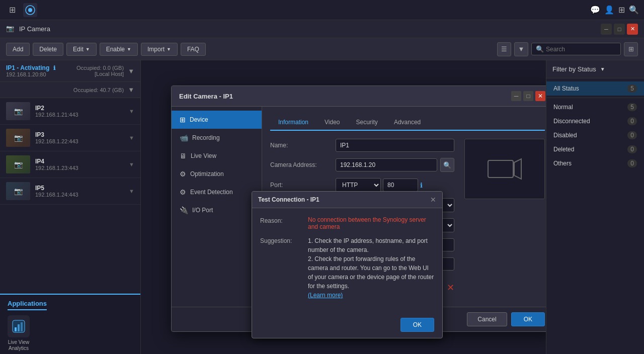 Image resolution: width=644 pixels, height=354 pixels. What do you see at coordinates (595, 88) in the screenshot?
I see `filter-all-status: All Status 5` at bounding box center [595, 88].